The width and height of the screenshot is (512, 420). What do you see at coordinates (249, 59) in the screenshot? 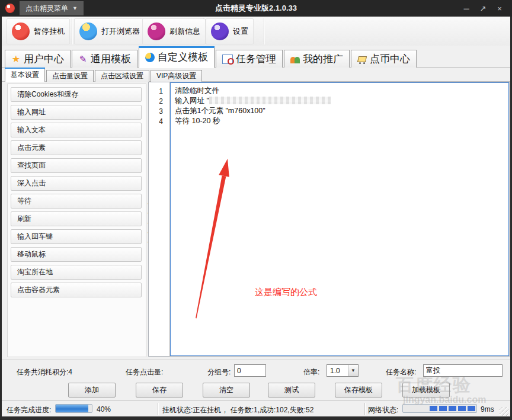
I see `tab-task-manage: 任务管理` at bounding box center [249, 59].